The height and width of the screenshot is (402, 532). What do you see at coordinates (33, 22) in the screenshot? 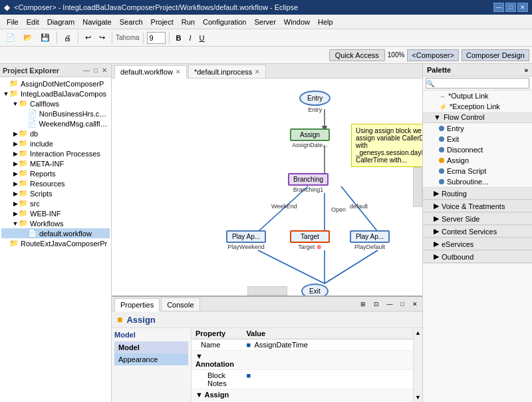
I see `menu-edit: Edit` at bounding box center [33, 22].